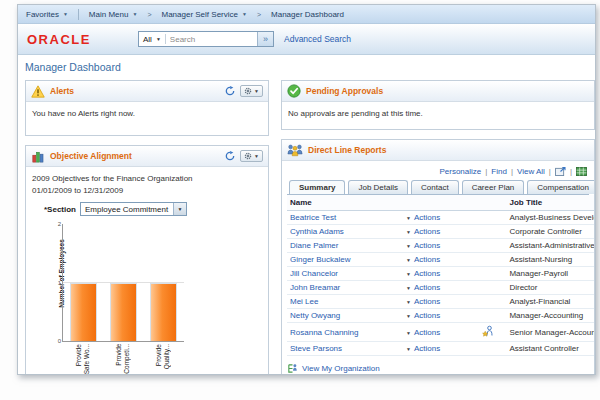  I want to click on employee-name-link: John Breamar, so click(315, 288).